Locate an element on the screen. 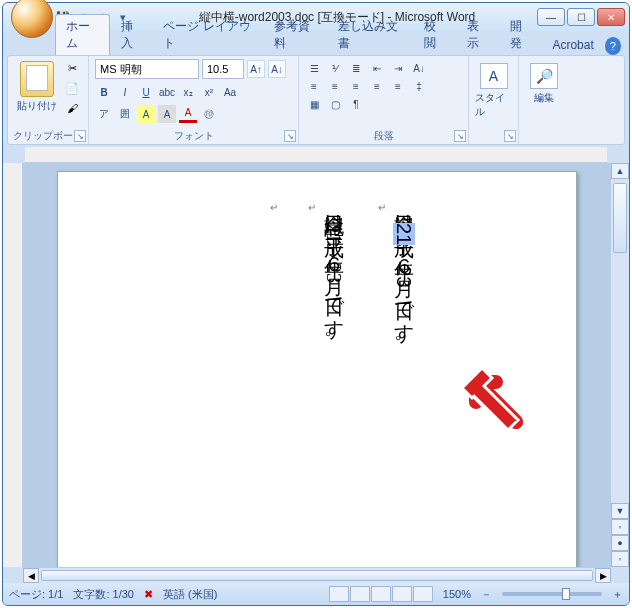 Image resolution: width=632 pixels, height=608 pixels. strike-button: abc is located at coordinates (167, 92).